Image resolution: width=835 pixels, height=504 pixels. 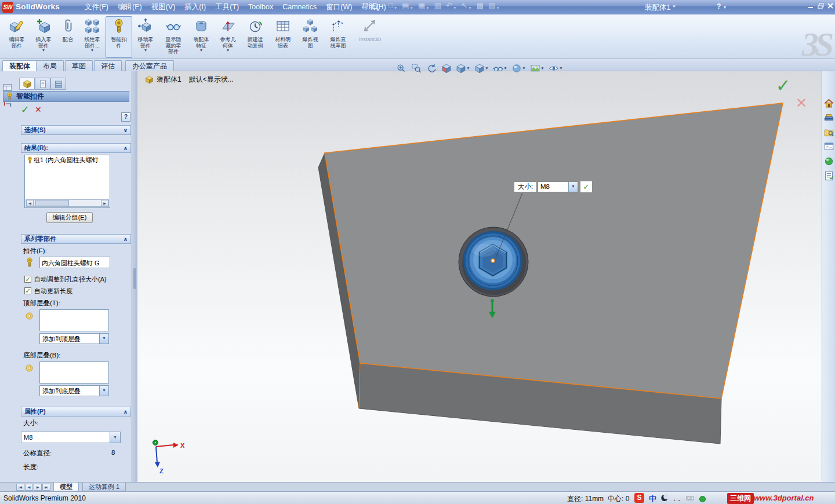 I want to click on cmd-insert-component-button: 插入零 部件 ▼, so click(x=43, y=37).